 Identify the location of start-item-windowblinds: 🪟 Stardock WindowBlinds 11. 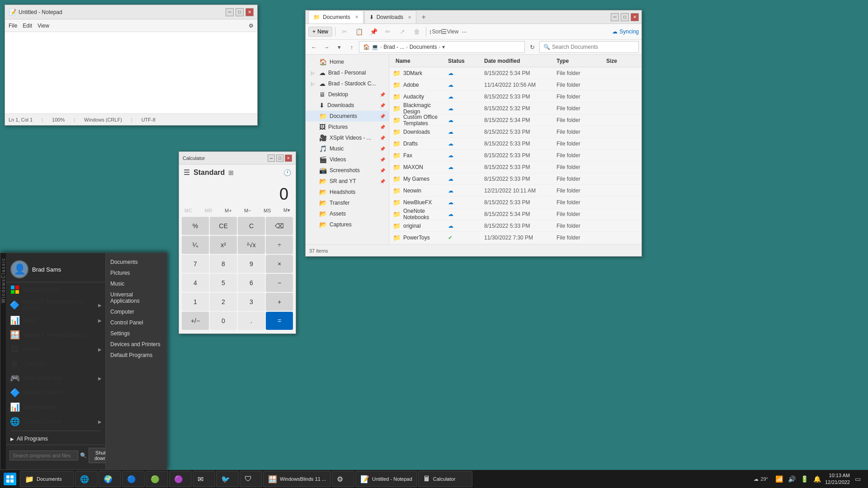
(56, 335).